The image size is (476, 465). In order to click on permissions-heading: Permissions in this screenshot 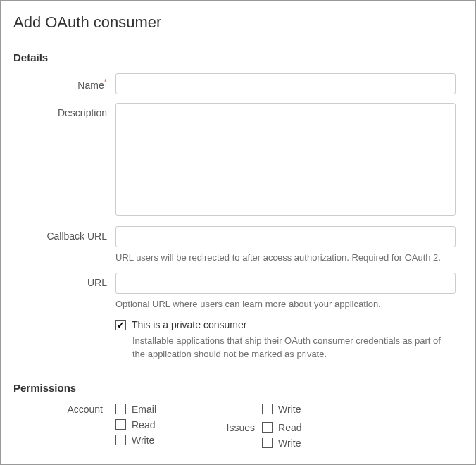, I will do `click(234, 388)`.